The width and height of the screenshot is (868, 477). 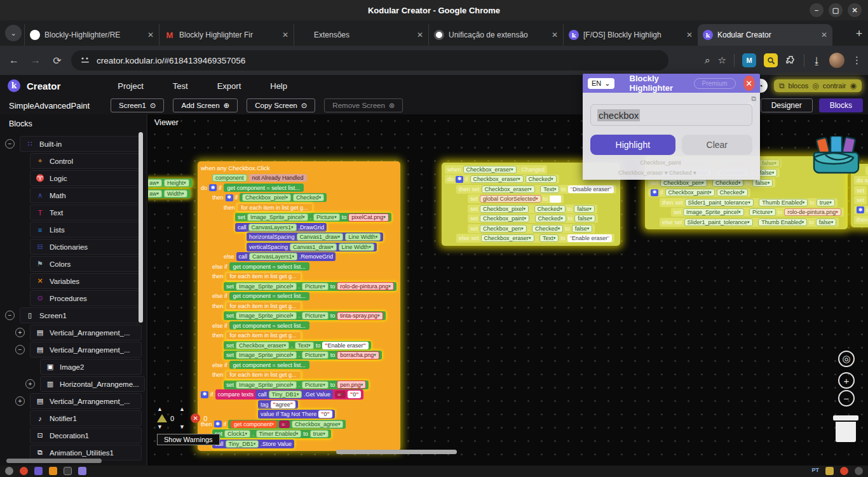 I want to click on block-row: setImage_Sprite_pincel.Picturetotinta-sp…, so click(x=305, y=316).